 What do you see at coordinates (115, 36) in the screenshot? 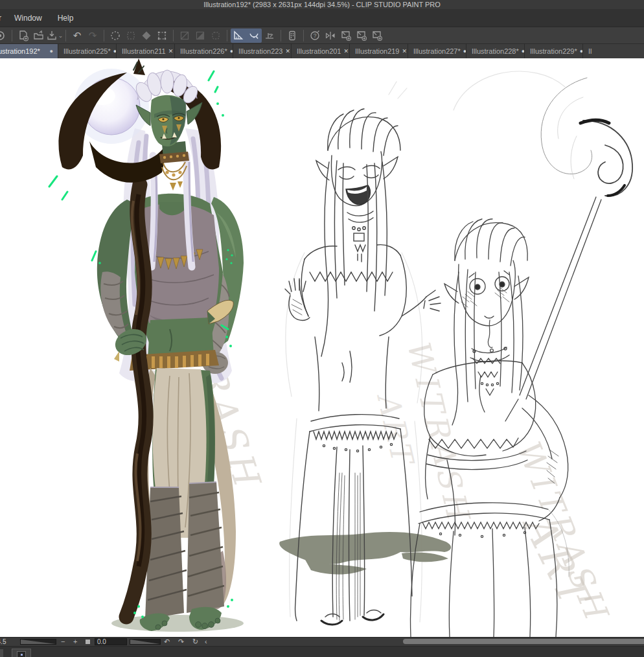
I see `deselect-icon` at bounding box center [115, 36].